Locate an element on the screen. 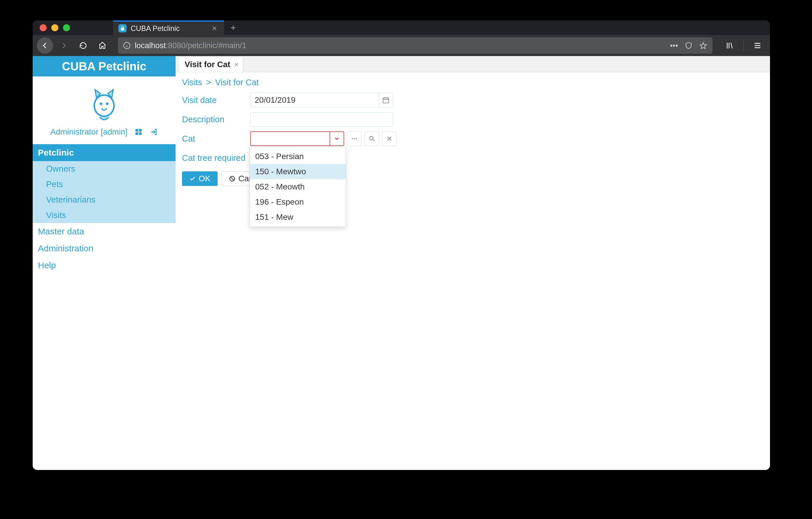 This screenshot has height=519, width=812. tab-close-icon: × is located at coordinates (214, 28).